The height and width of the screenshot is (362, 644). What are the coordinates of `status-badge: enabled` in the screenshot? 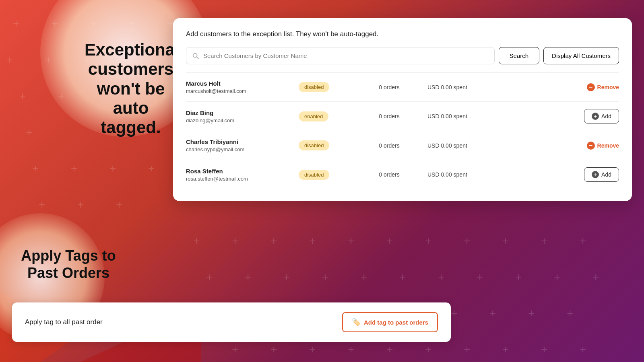 It's located at (314, 117).